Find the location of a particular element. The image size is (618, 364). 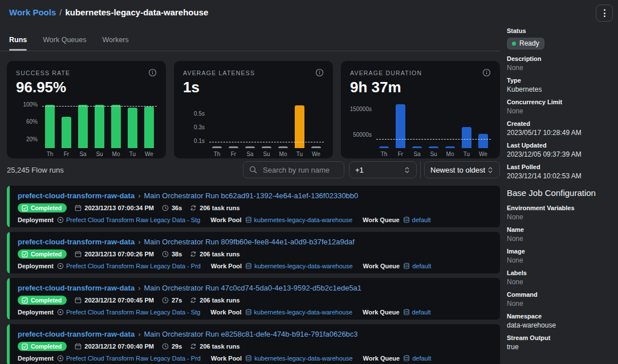

card-value: 1s is located at coordinates (253, 87).